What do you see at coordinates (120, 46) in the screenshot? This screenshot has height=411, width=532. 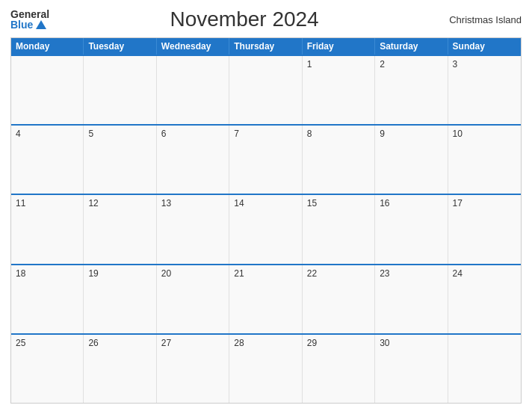 I see `header-tuesday: Tuesday` at bounding box center [120, 46].